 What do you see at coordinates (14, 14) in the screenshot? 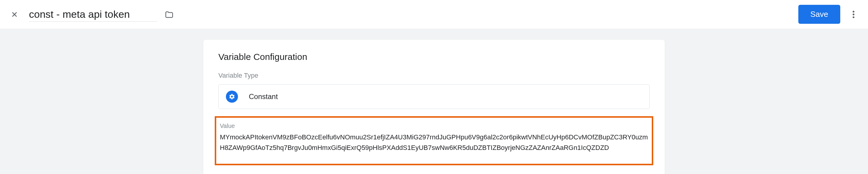
I see `close-icon` at bounding box center [14, 14].